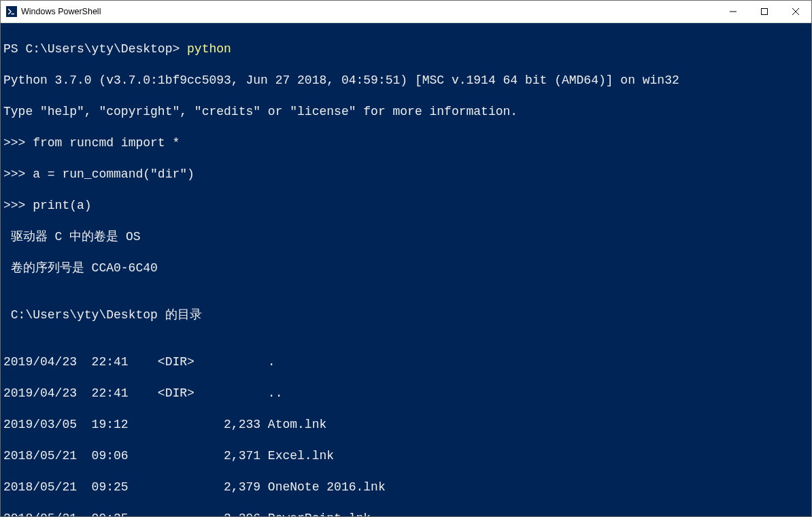 Image resolution: width=812 pixels, height=517 pixels. Describe the element at coordinates (407, 393) in the screenshot. I see `dir-row: 2019/04/23 22:41 <DIR> ..` at that location.